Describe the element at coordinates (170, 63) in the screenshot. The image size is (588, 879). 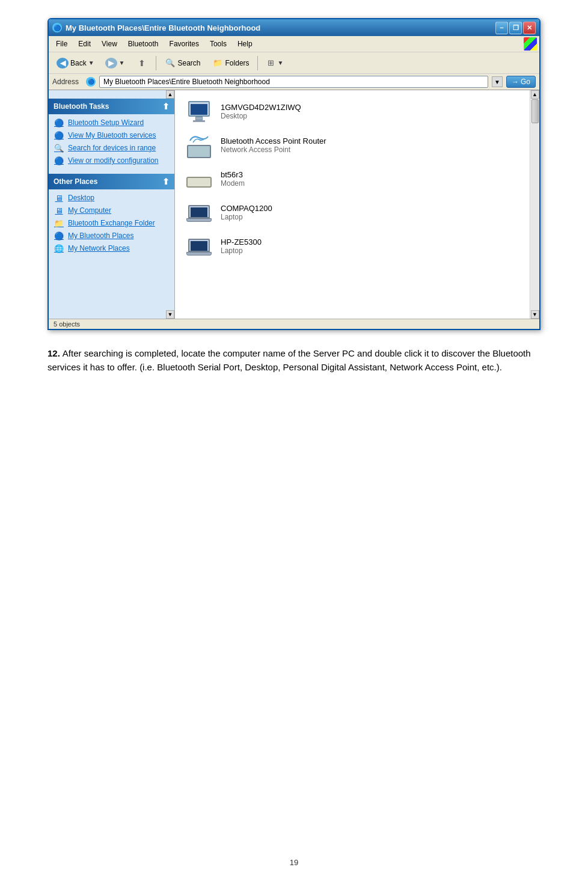
I see `search-icon: 🔍` at that location.